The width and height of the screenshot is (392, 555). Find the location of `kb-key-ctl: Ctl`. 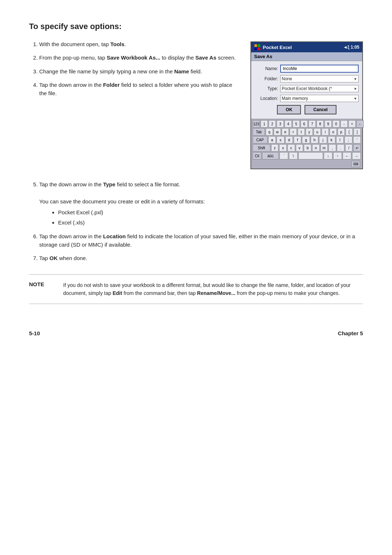

kb-key-ctl: Ctl is located at coordinates (257, 156).